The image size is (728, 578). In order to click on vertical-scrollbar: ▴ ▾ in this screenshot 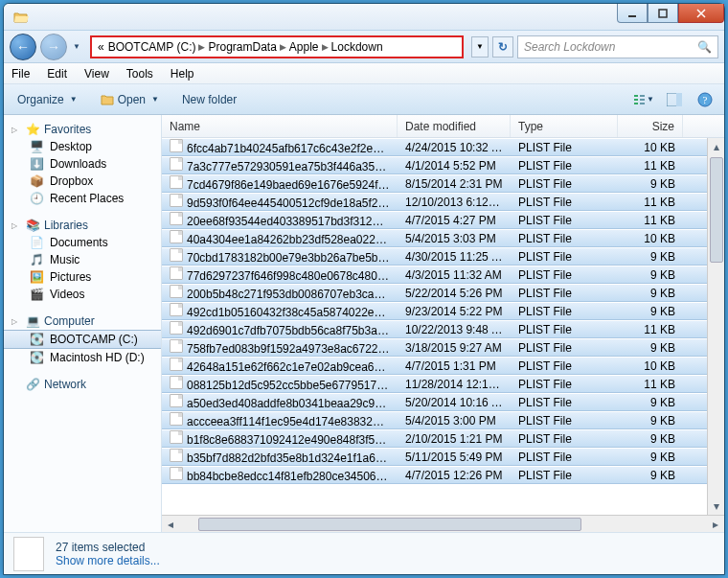, I will do `click(716, 326)`.